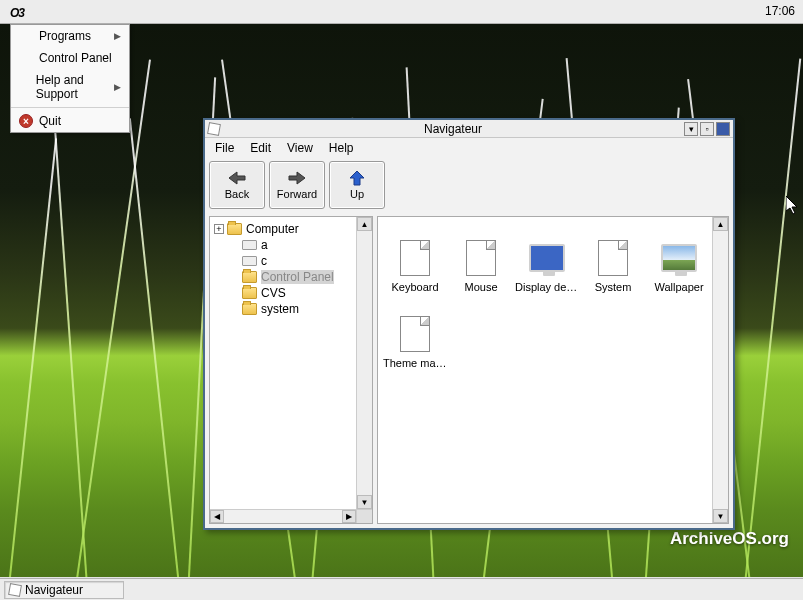  What do you see at coordinates (342, 148) in the screenshot?
I see `menu-help: Help` at bounding box center [342, 148].